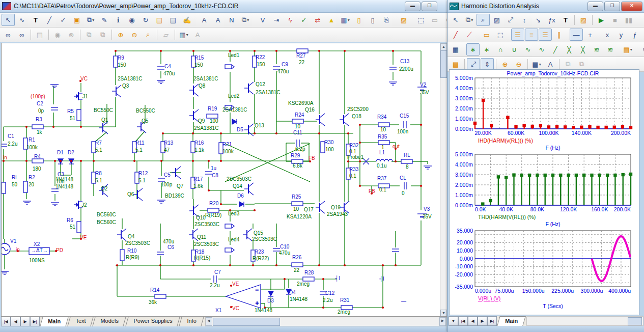  I want to click on valley-icon: ∪, so click(514, 49).